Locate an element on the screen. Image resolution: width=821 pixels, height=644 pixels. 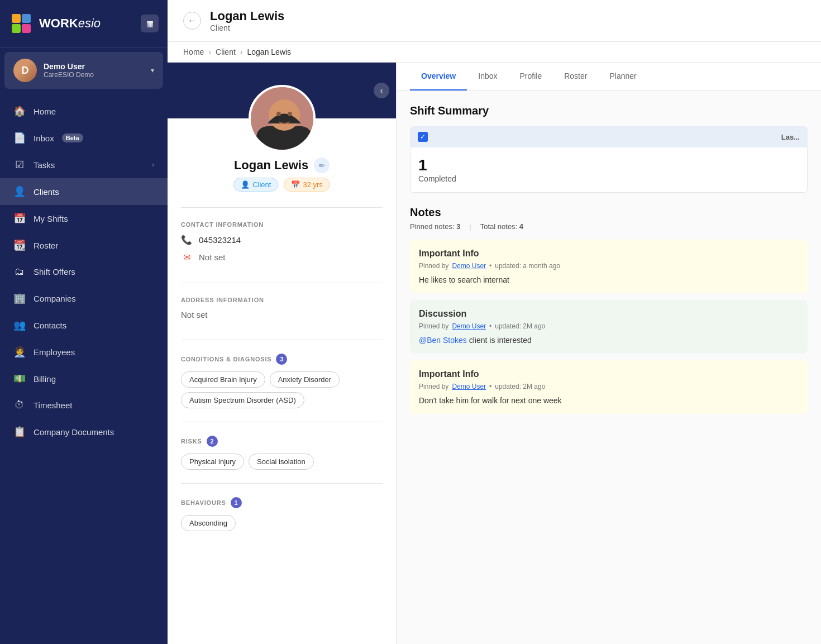
chevron-right-icon: › is located at coordinates (153, 165).